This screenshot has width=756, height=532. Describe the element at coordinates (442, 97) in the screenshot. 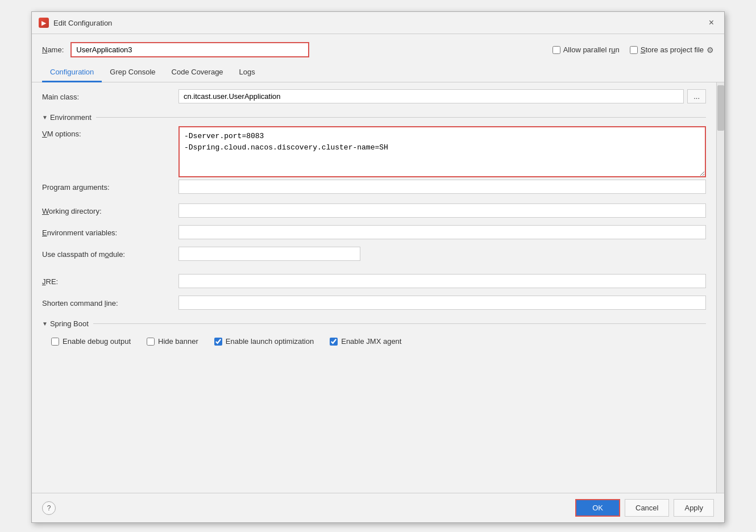

I see `main-class-value: ...` at that location.